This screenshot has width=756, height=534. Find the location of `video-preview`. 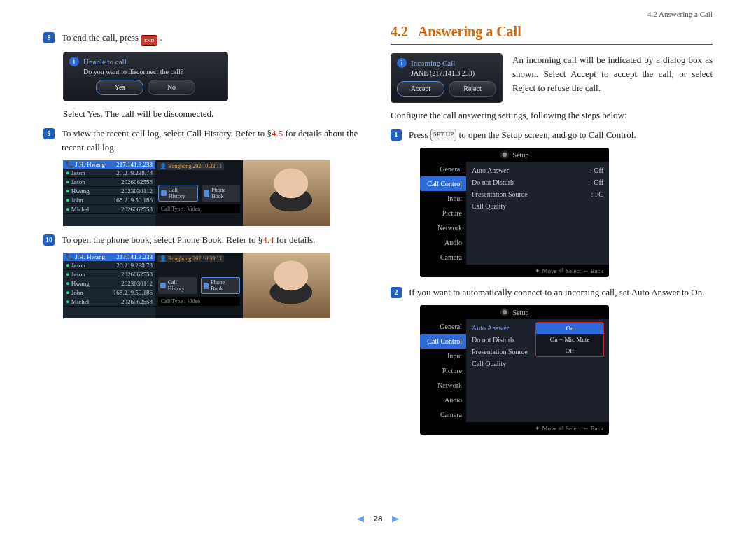

video-preview is located at coordinates (287, 286).